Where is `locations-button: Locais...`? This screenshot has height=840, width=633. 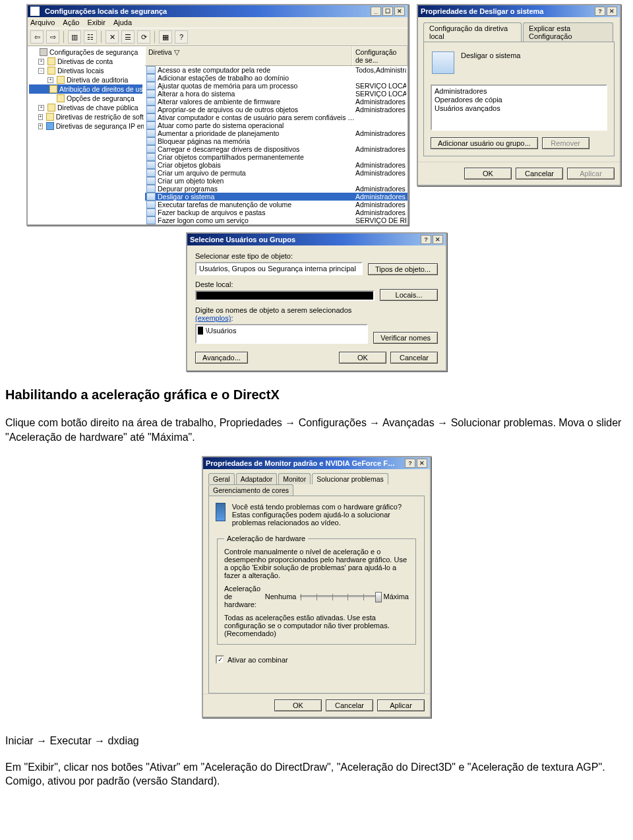 locations-button: Locais... is located at coordinates (409, 295).